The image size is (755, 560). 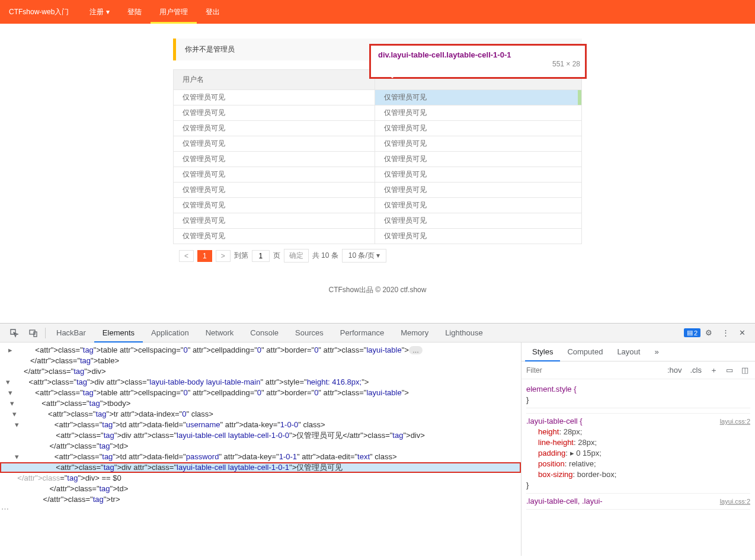 What do you see at coordinates (745, 370) in the screenshot?
I see `sidebar-toggle-icon: ◫` at bounding box center [745, 370].